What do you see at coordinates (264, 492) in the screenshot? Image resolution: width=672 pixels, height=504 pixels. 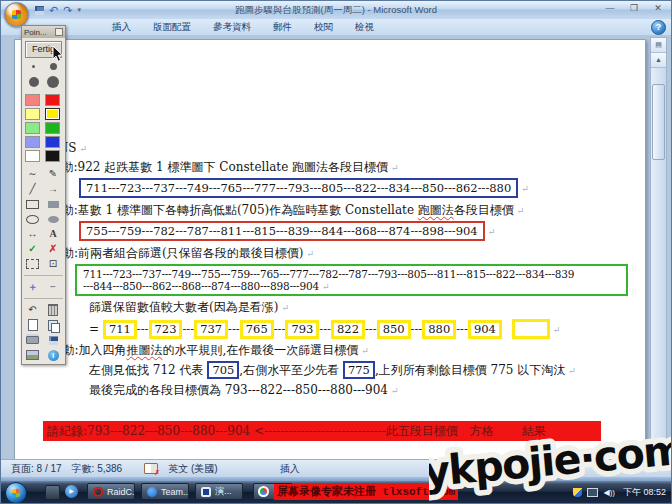 I see `browser-icon` at bounding box center [264, 492].